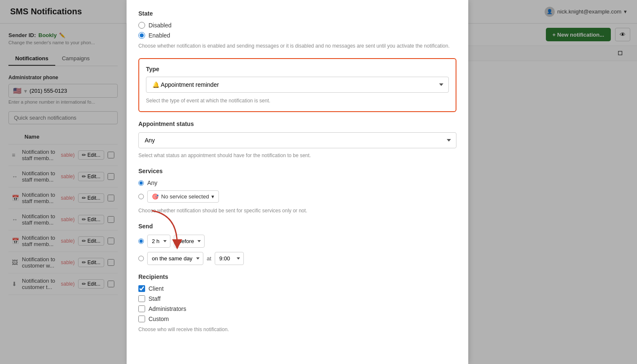 Image resolution: width=637 pixels, height=364 pixels. Describe the element at coordinates (142, 319) in the screenshot. I see `recipient-custom-input` at that location.